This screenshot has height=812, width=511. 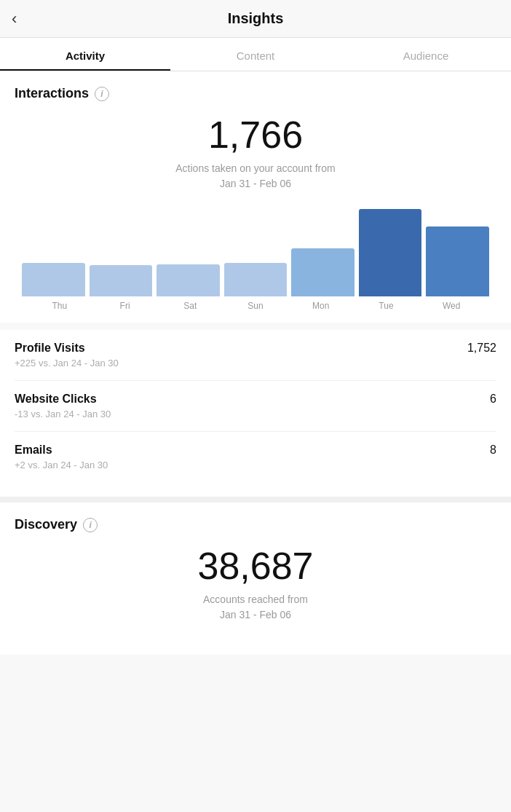 What do you see at coordinates (256, 135) in the screenshot?
I see `interactions-total: 1,766` at bounding box center [256, 135].